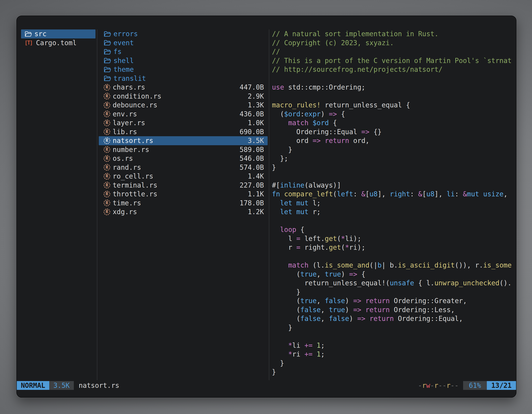 The height and width of the screenshot is (414, 532). What do you see at coordinates (183, 158) in the screenshot?
I see `file-row: Ros.rs546.0B` at bounding box center [183, 158].